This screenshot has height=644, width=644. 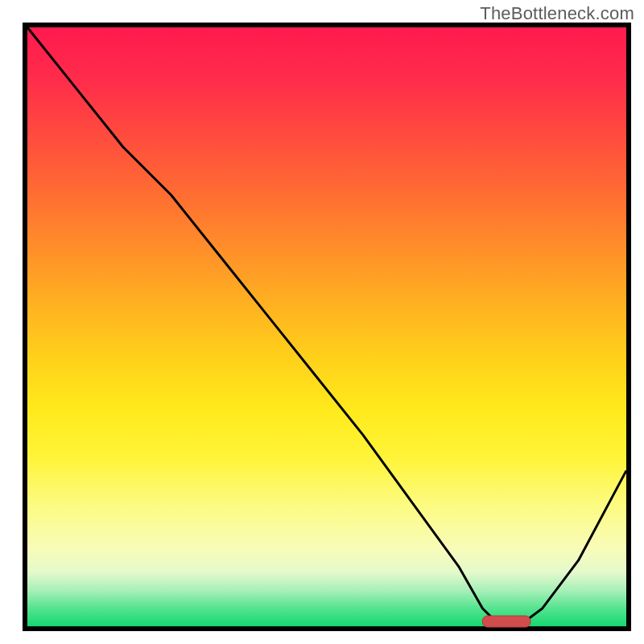 I want to click on watermark-text: TheBottleneck.com, so click(x=557, y=14).